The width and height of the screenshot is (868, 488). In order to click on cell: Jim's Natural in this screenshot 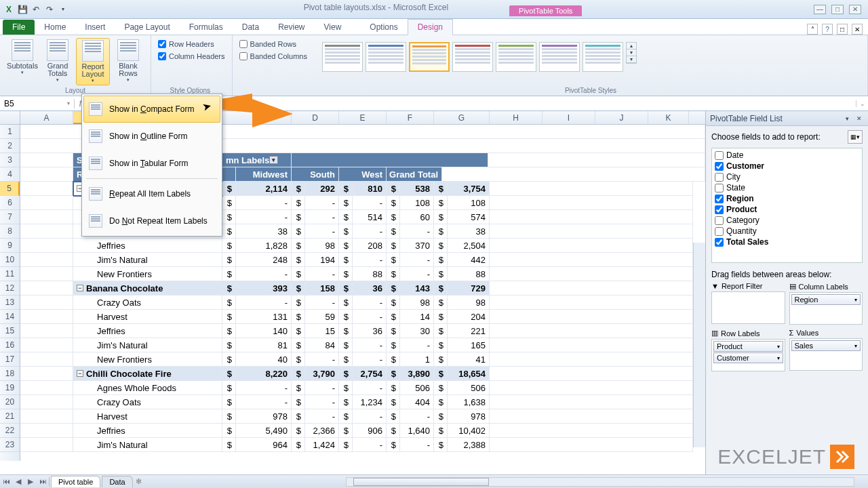, I will do `click(148, 445)`.